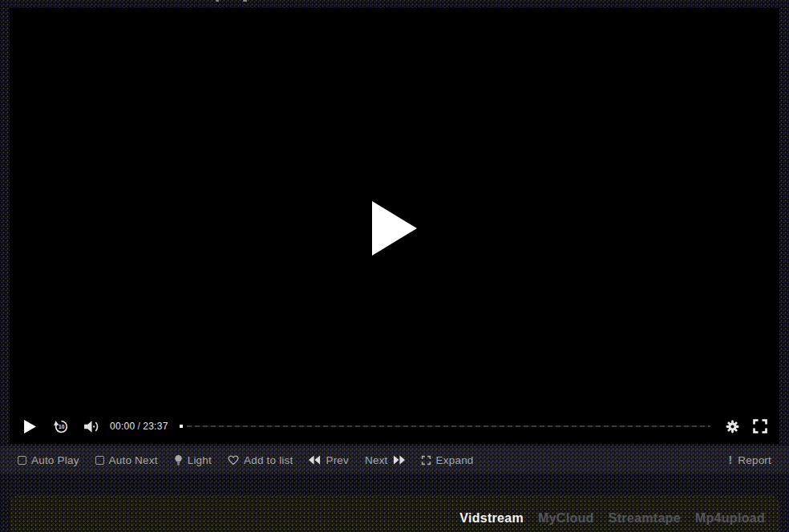 The image size is (789, 532). Describe the element at coordinates (394, 460) in the screenshot. I see `player-toolbar: Auto Play Auto Next Light Add to list Pr…` at that location.